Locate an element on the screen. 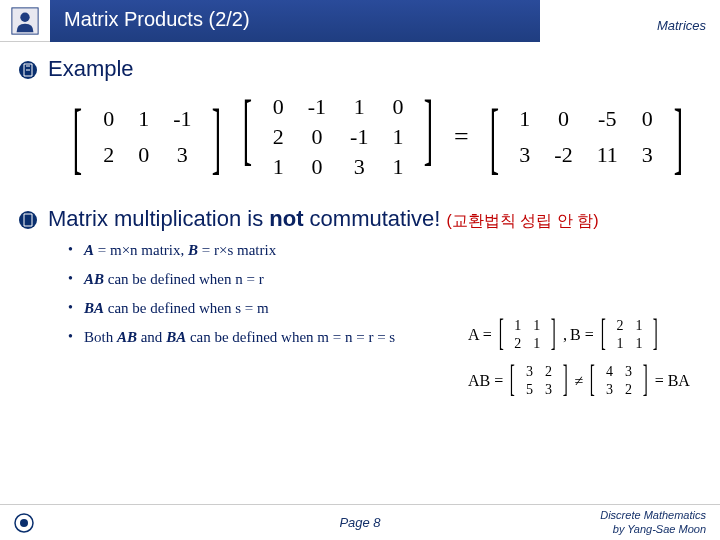  person-icon is located at coordinates (25, 21).